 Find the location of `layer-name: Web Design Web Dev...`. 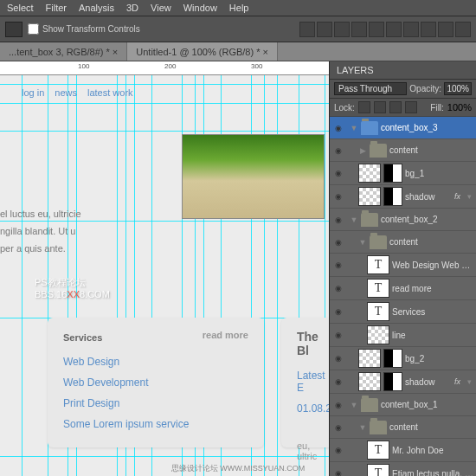

layer-name: Web Design Web Dev... is located at coordinates (433, 265).